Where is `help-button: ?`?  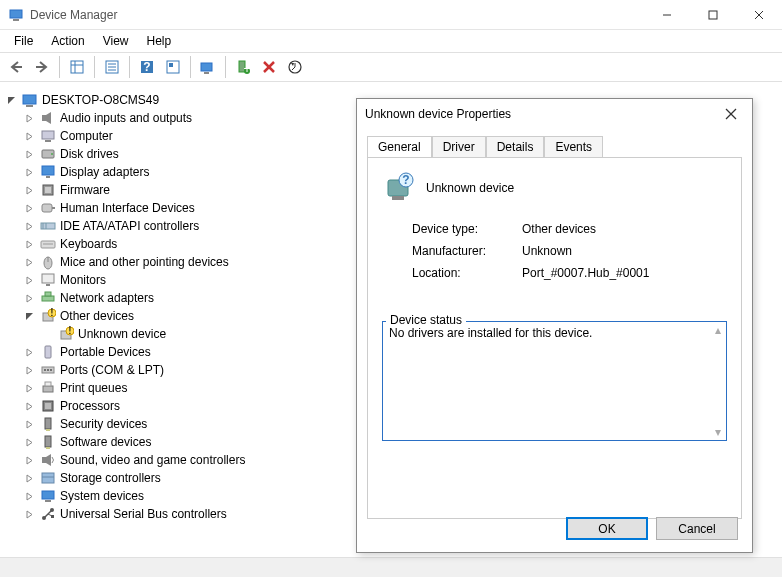 help-button: ? is located at coordinates (147, 67).